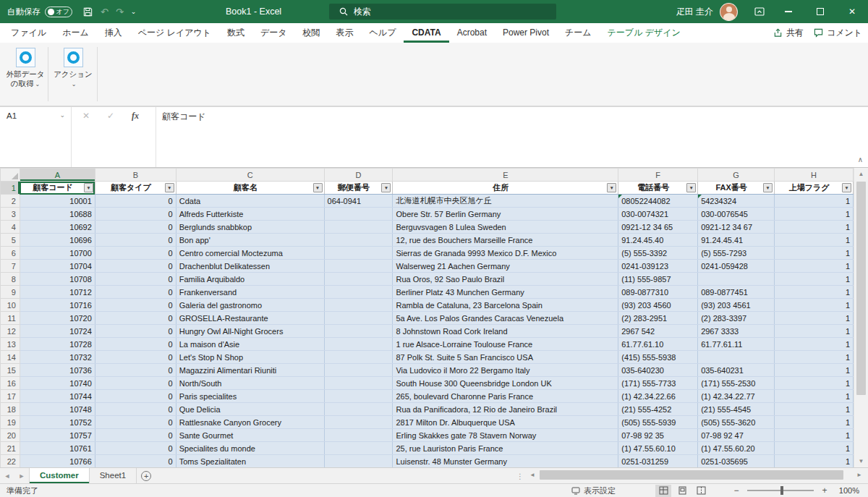  I want to click on filter-button-G: ▼, so click(768, 188).